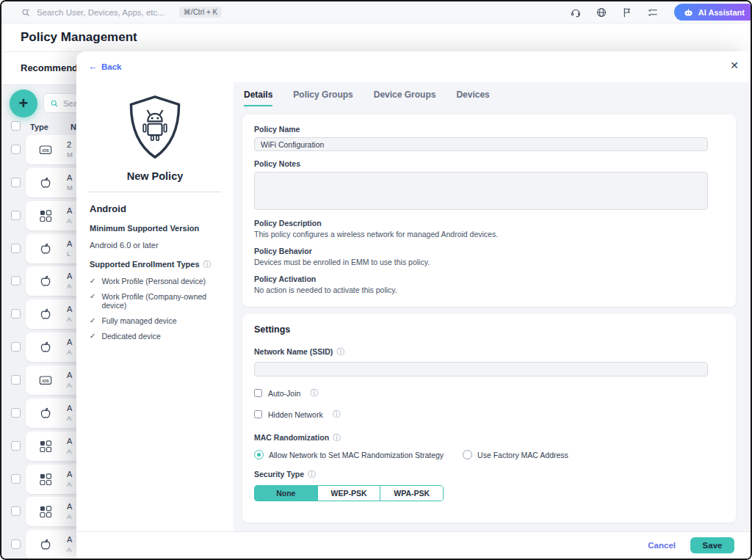 Image resolution: width=752 pixels, height=560 pixels. Describe the element at coordinates (155, 281) in the screenshot. I see `enrollment-type-item: ✓Work Profile (Personal device)` at that location.